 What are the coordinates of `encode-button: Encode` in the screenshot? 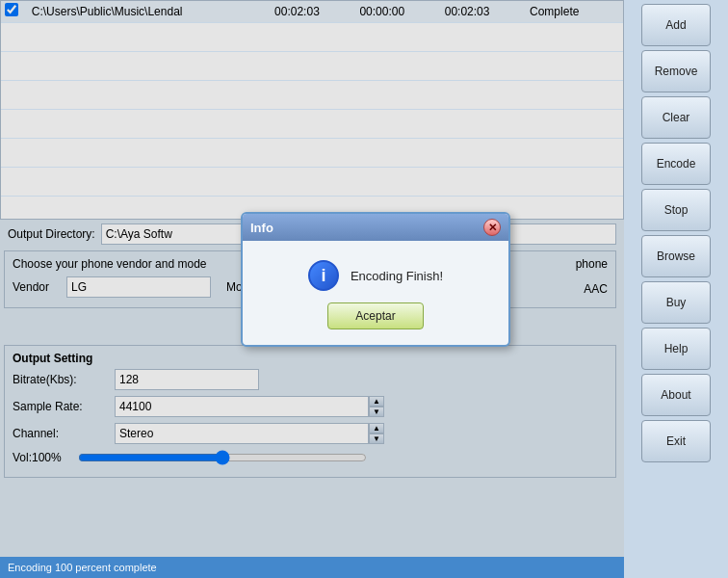 It's located at (676, 164).